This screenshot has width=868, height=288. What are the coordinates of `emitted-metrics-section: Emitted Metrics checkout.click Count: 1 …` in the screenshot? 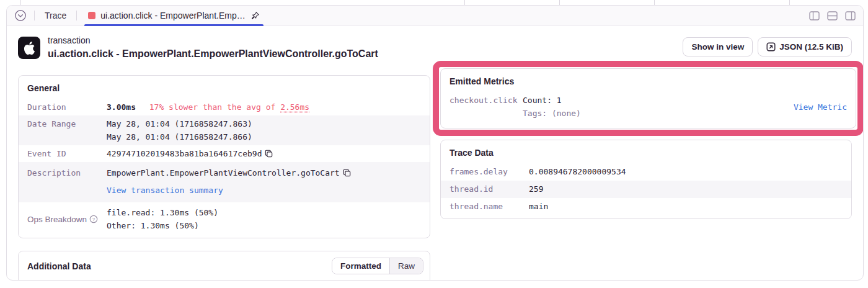 It's located at (649, 98).